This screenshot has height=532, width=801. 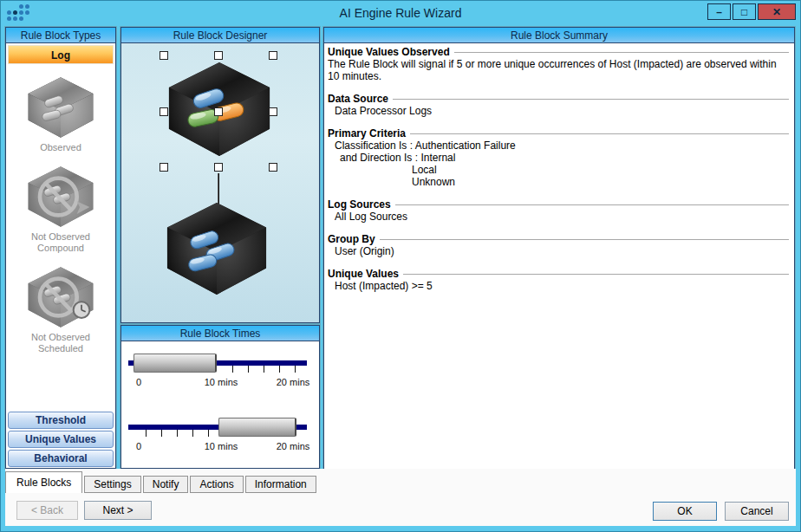 I want to click on type-item-label: Observed, so click(x=61, y=147).